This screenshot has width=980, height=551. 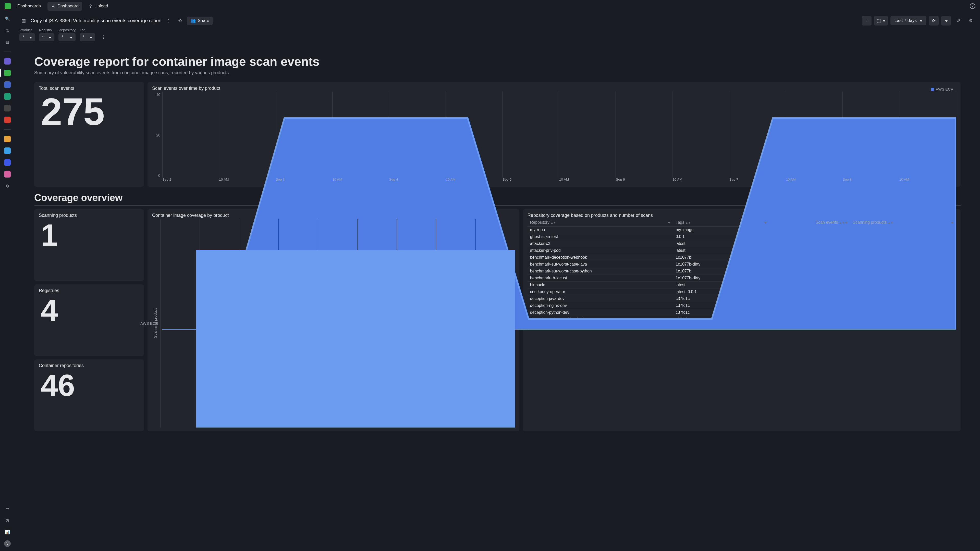 What do you see at coordinates (490, 6) in the screenshot?
I see `topbar: Dashboards ＋ Dashboard ⇪ Upload ?` at bounding box center [490, 6].